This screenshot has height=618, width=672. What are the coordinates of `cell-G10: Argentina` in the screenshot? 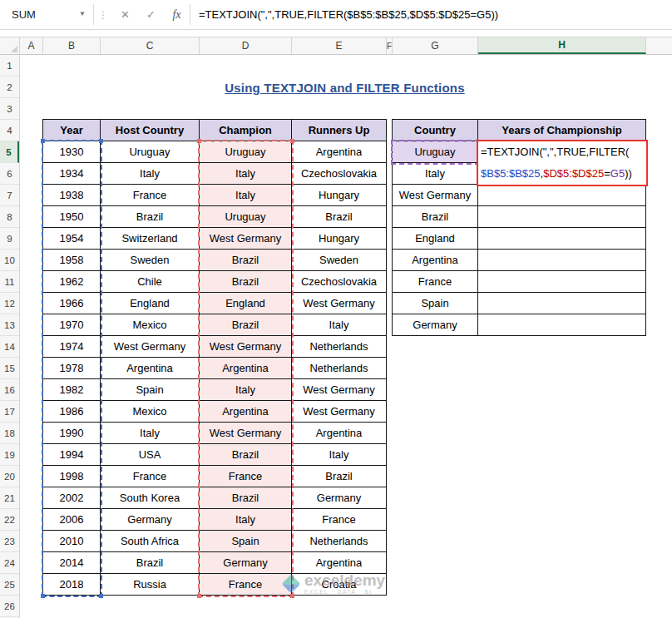 It's located at (436, 260).